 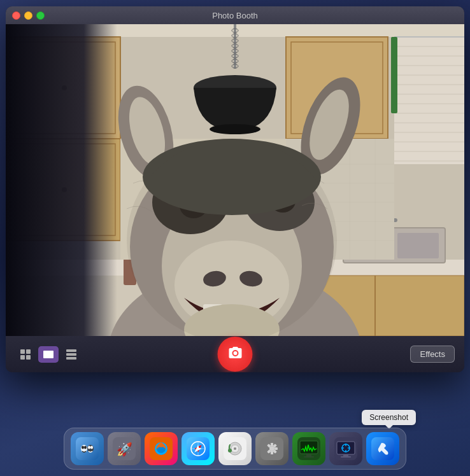 What do you see at coordinates (198, 449) in the screenshot?
I see `safari-svg` at bounding box center [198, 449].